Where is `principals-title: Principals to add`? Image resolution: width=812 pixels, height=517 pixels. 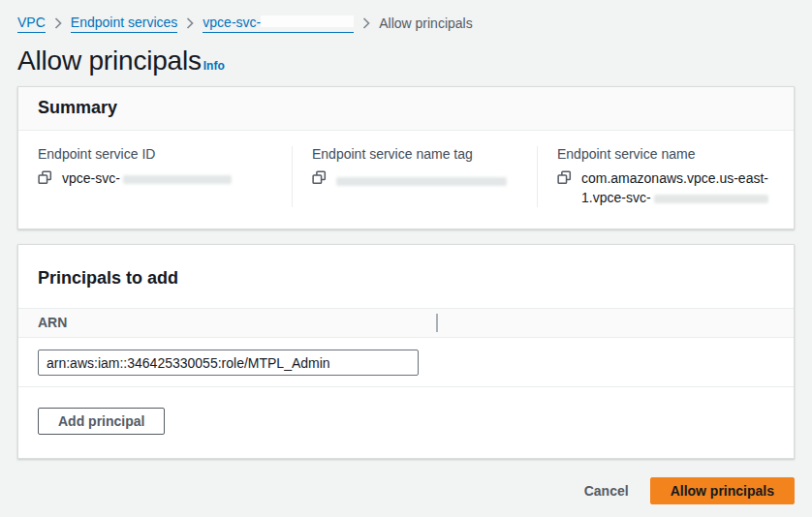 principals-title: Principals to add is located at coordinates (406, 279).